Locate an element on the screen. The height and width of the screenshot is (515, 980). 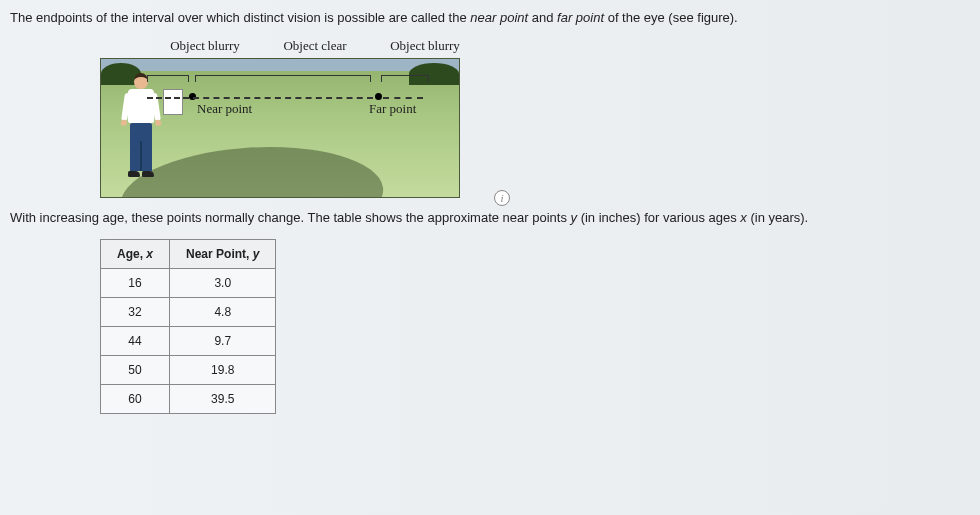
table-row: 5019.8 is located at coordinates (188, 370).